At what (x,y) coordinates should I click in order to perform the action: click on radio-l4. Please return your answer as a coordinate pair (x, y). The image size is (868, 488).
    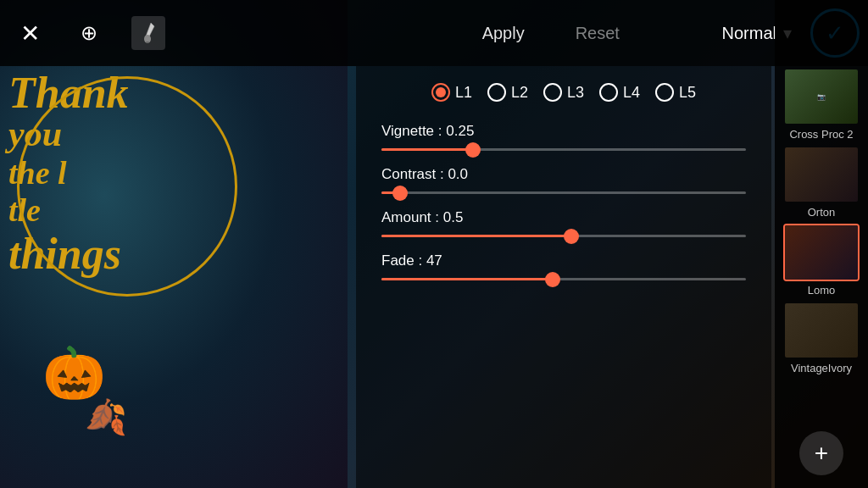
    Looking at the image, I should click on (609, 92).